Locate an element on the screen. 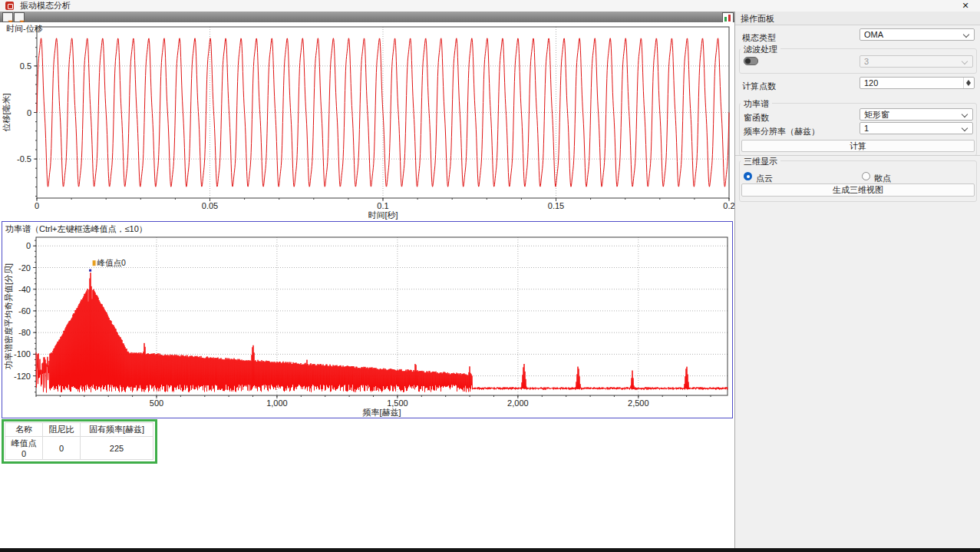 This screenshot has width=980, height=552. svg-text: 时间[秒] is located at coordinates (382, 215).